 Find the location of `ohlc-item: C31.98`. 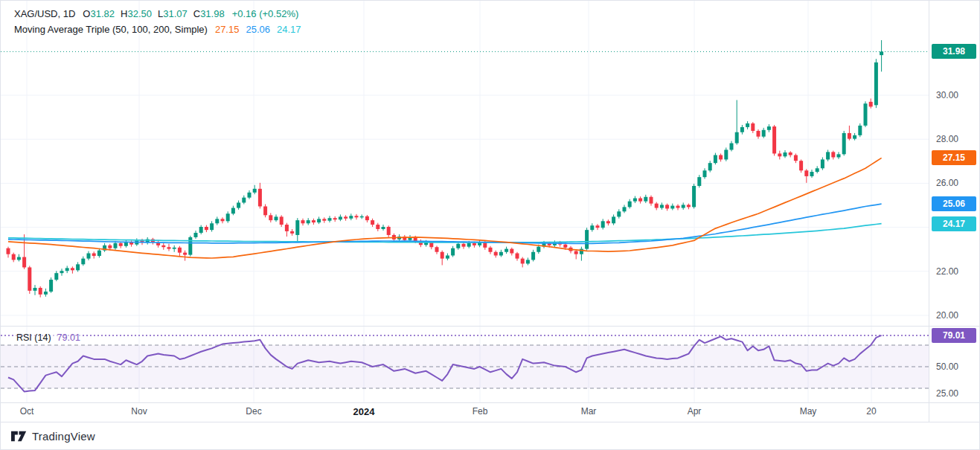

ohlc-item: C31.98 is located at coordinates (209, 13).